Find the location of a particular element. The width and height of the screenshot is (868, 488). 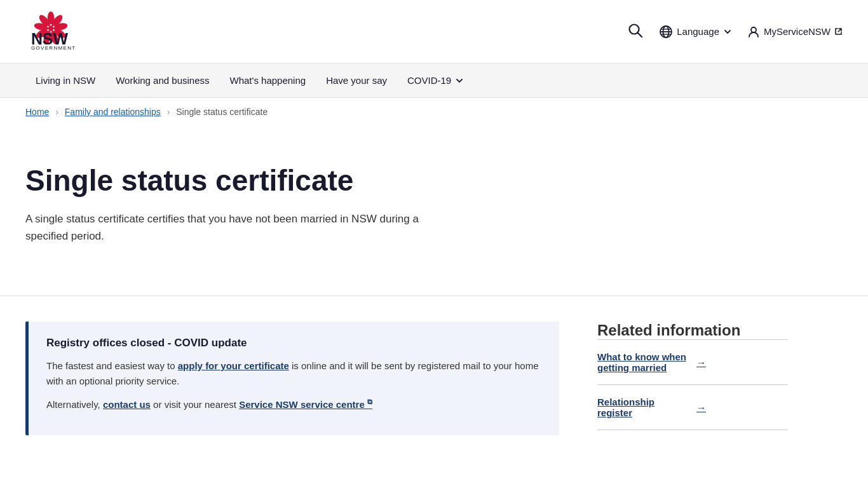

svg-text: NSW is located at coordinates (50, 38).